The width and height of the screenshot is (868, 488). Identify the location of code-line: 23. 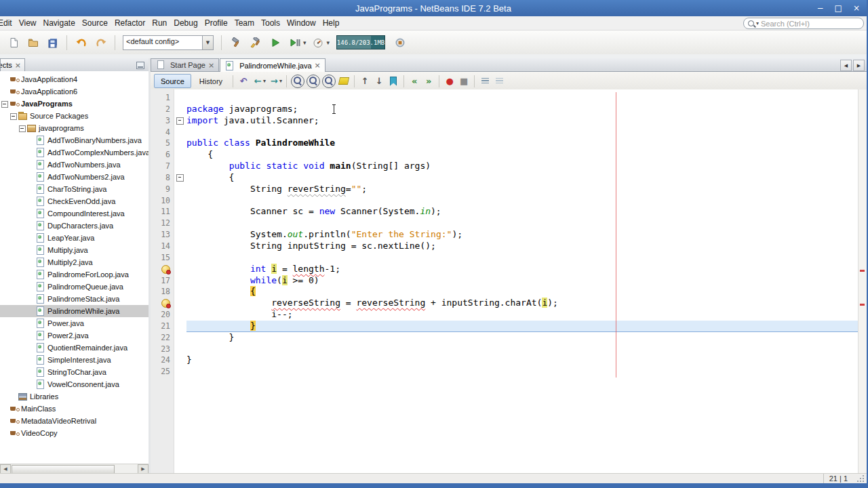
(505, 350).